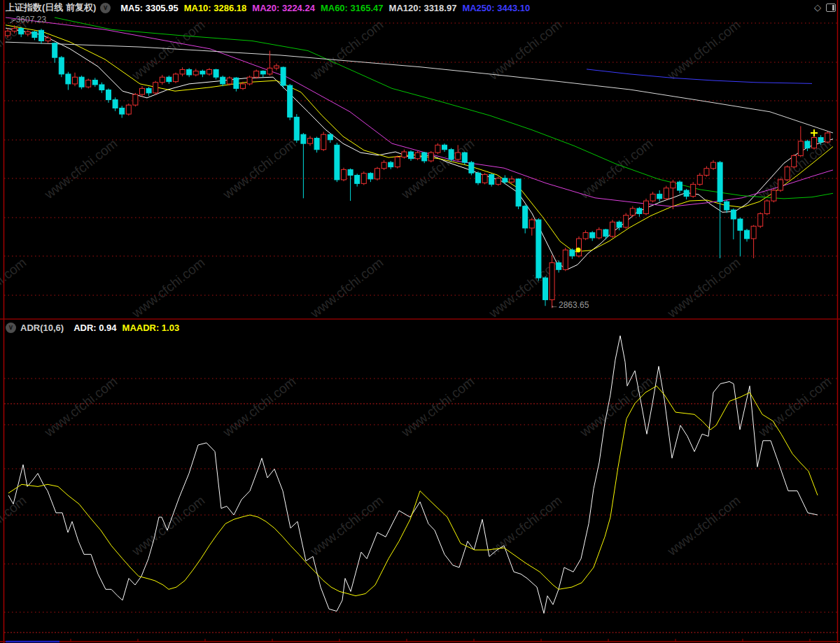 This screenshot has width=840, height=643. Describe the element at coordinates (149, 8) in the screenshot. I see `function nprefix(){return '';}-0: MA5: 3305.95` at that location.